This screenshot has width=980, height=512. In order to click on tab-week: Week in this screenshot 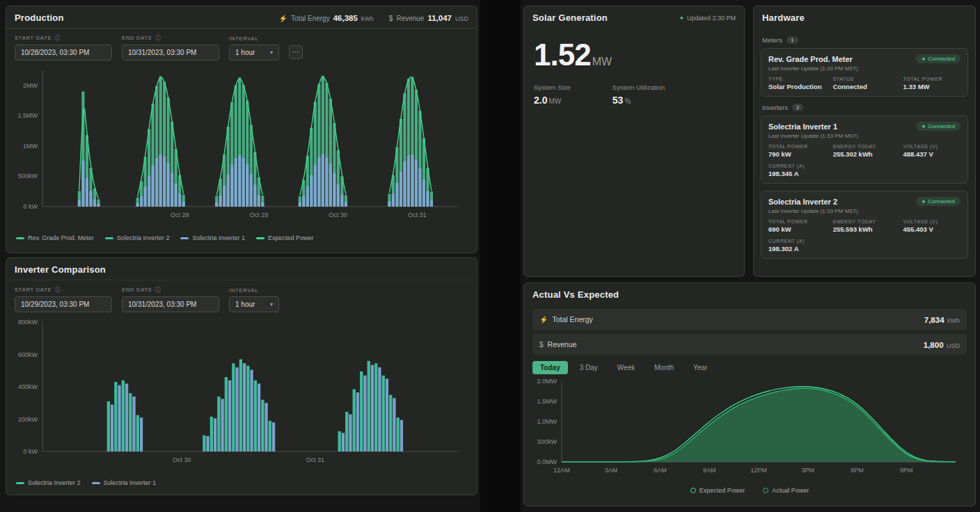, I will do `click(626, 367)`.